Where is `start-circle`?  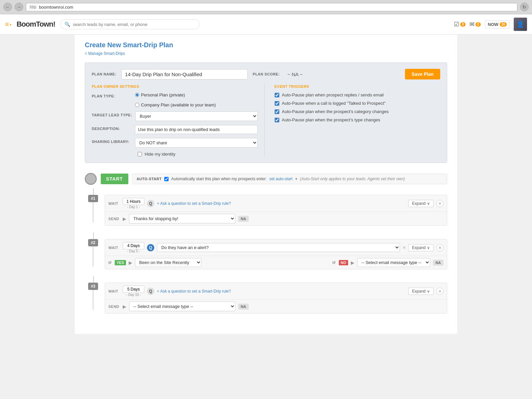
start-circle is located at coordinates (91, 179).